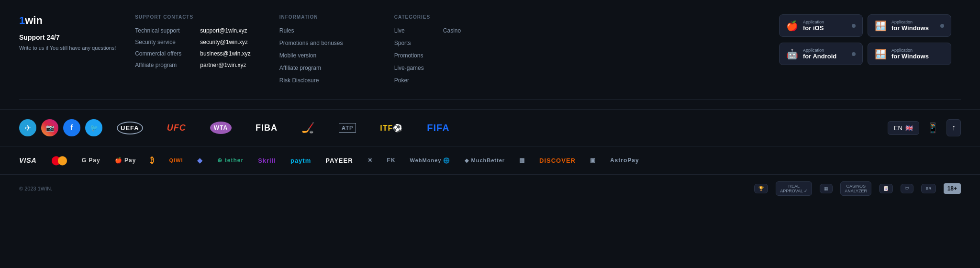 Image resolution: width=980 pixels, height=268 pixels. What do you see at coordinates (910, 50) in the screenshot?
I see `windows-app-sub-bottom: Application` at bounding box center [910, 50].